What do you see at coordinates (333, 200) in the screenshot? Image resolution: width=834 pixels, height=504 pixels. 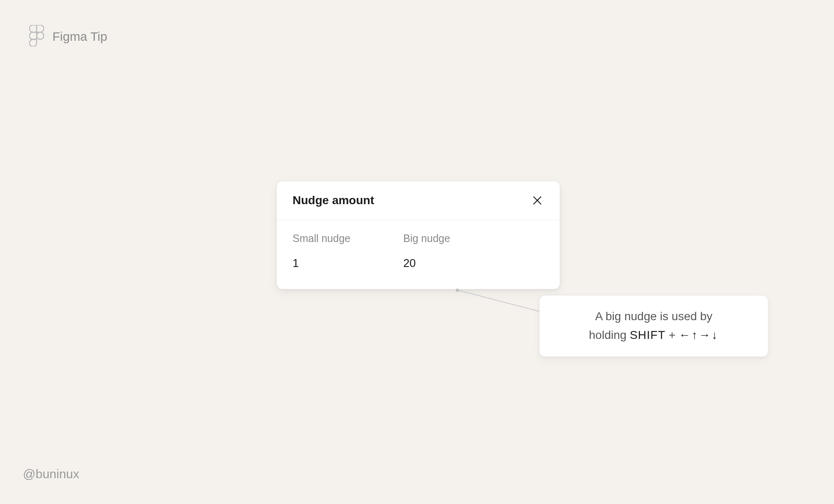 I see `dialog-title: Nudge amount` at bounding box center [333, 200].